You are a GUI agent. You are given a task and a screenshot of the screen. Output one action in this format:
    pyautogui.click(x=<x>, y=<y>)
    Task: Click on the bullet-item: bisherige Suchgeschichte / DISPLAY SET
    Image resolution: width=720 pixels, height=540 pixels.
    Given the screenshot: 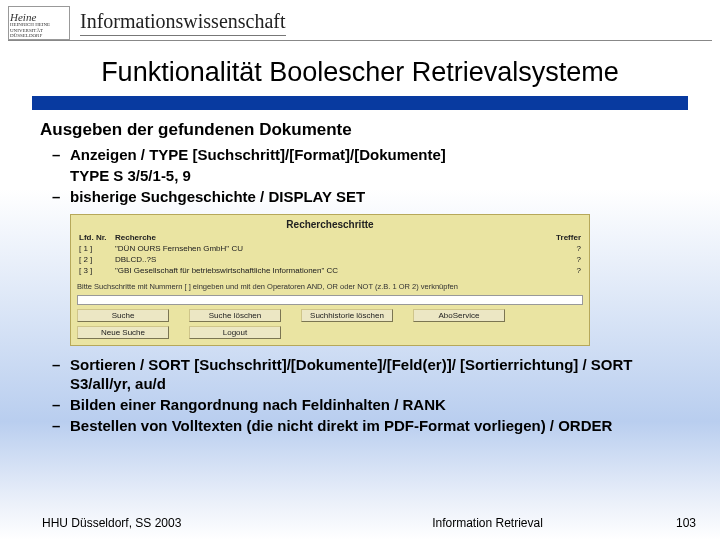 What is the action you would take?
    pyautogui.click(x=375, y=198)
    